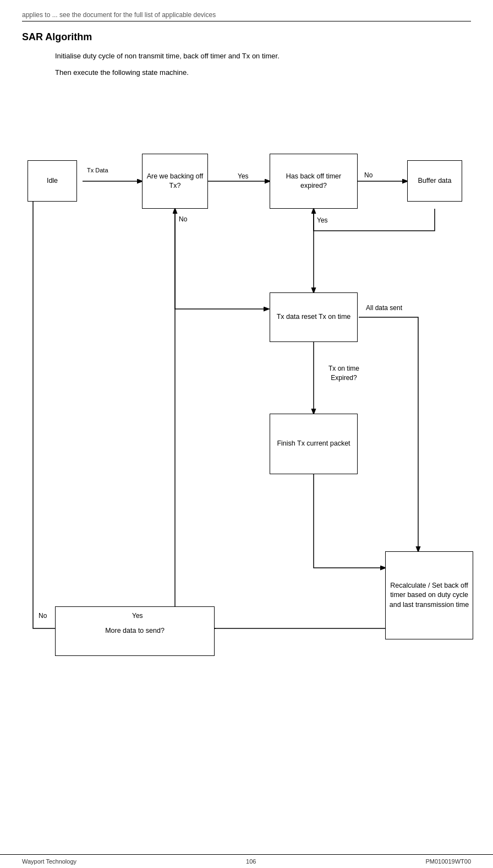  What do you see at coordinates (435, 181) in the screenshot?
I see `box-buffer: Buffer data` at bounding box center [435, 181].